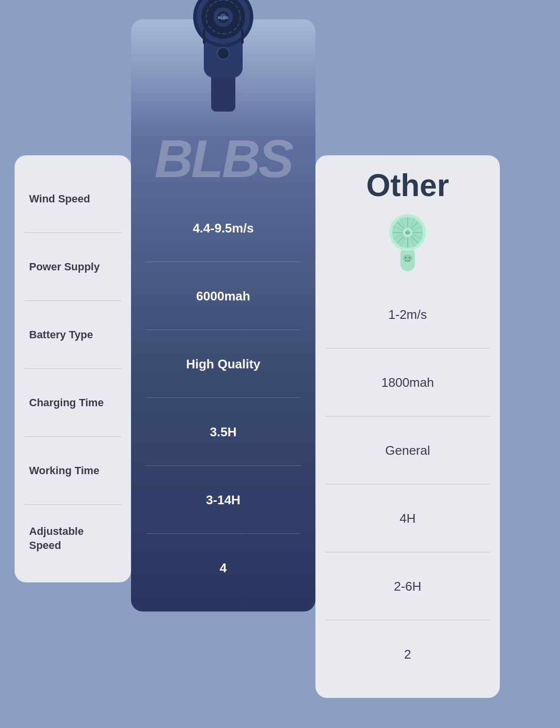  I want to click on other-cell: 2, so click(408, 654).